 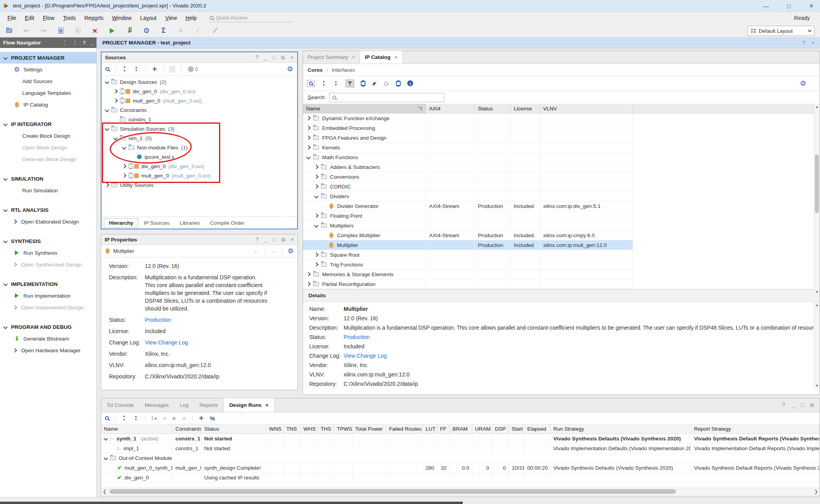 What do you see at coordinates (129, 31) in the screenshot?
I see `generate-bitstream-icon: ⇓0110` at bounding box center [129, 31].